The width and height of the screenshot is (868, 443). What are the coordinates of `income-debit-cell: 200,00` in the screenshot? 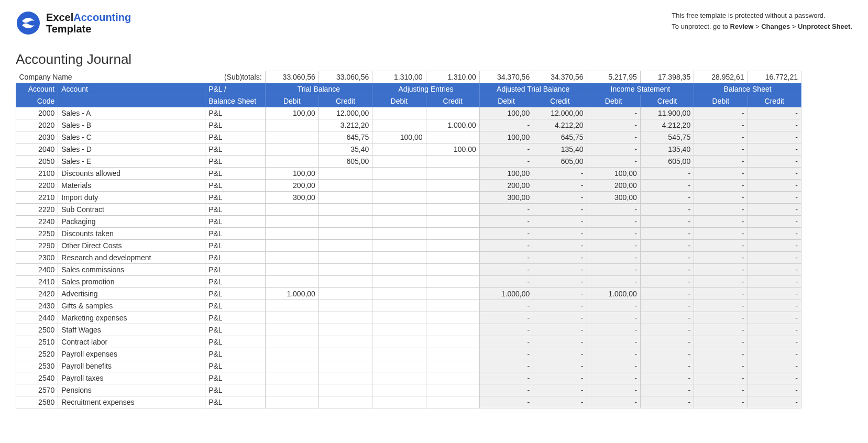 It's located at (613, 185).